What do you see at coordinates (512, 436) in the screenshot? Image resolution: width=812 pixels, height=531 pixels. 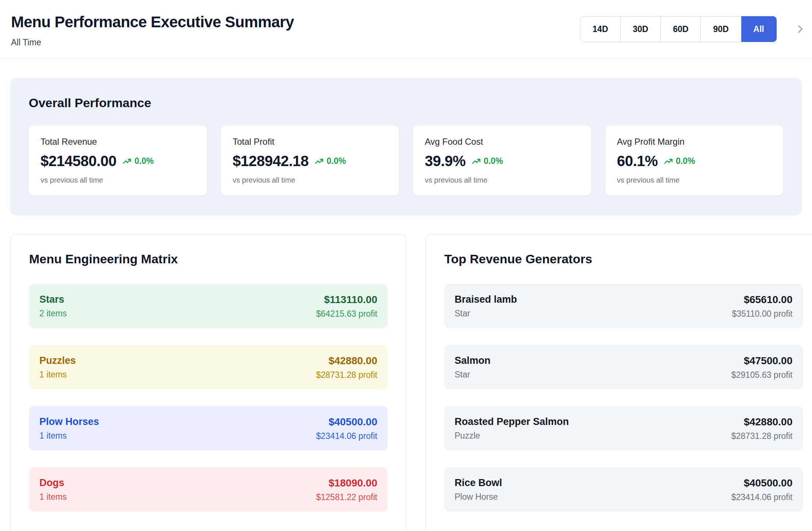 I see `dish-category: Puzzle` at bounding box center [512, 436].